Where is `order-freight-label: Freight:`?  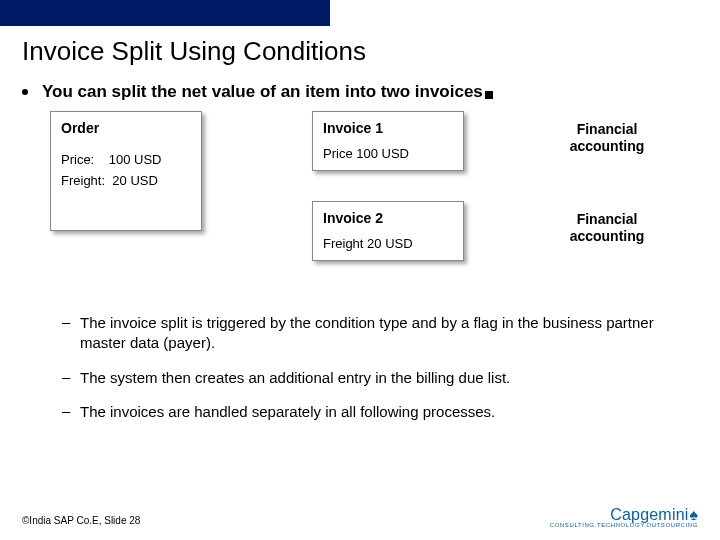
order-freight-label: Freight: is located at coordinates (83, 180).